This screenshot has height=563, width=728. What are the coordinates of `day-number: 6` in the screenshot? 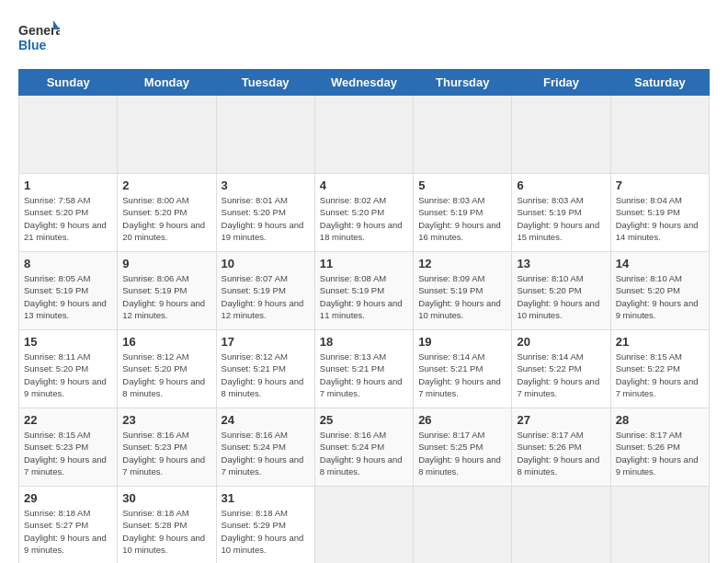 It's located at (561, 186).